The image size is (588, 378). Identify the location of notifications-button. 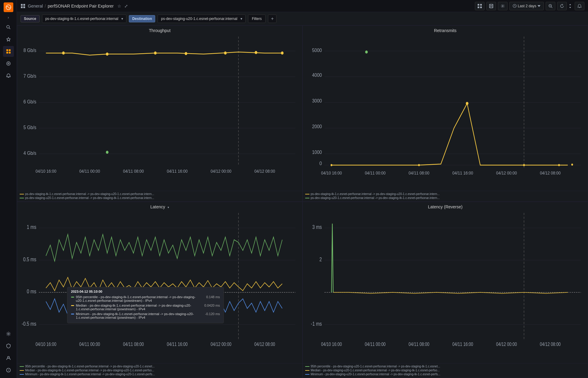
(580, 6).